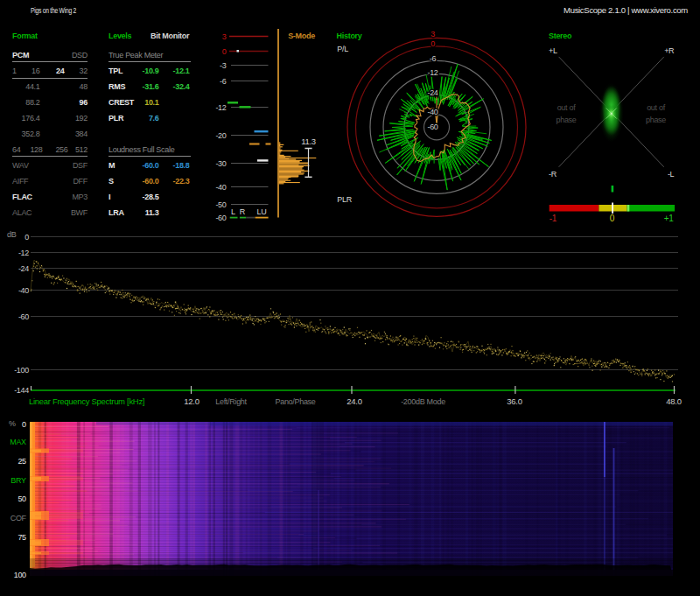  What do you see at coordinates (21, 181) in the screenshot?
I see `svg-text: AIFF` at bounding box center [21, 181].